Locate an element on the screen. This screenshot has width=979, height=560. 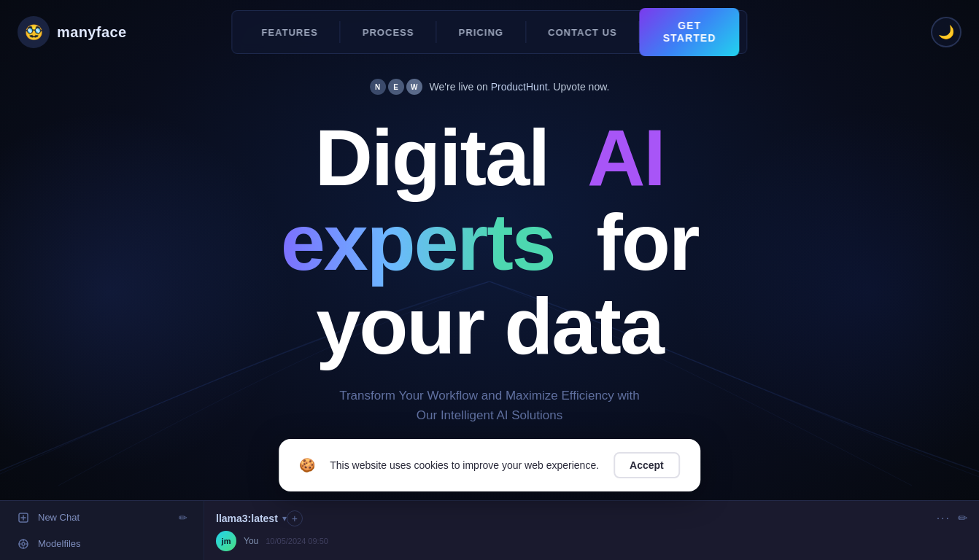
badge-w: W is located at coordinates (414, 87).